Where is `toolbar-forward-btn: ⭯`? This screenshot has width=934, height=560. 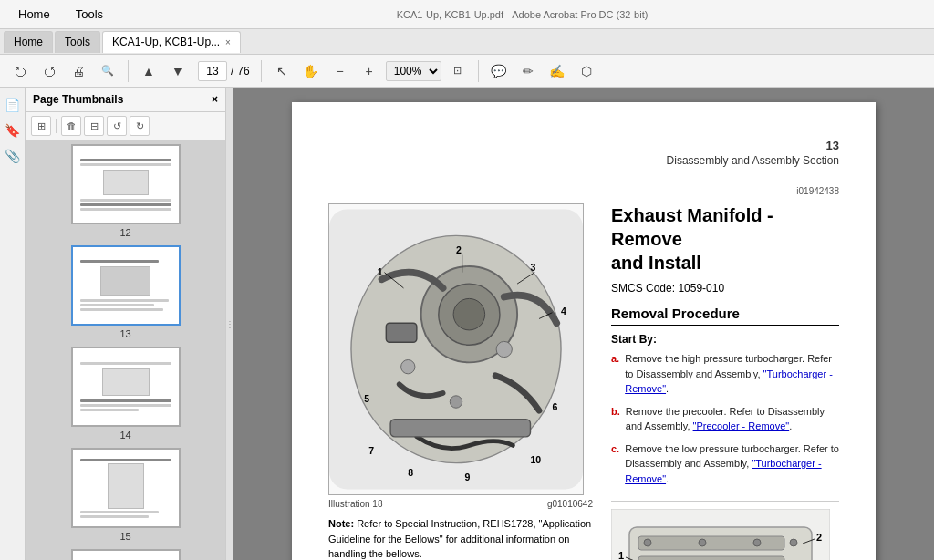
toolbar-forward-btn: ⭯ is located at coordinates (49, 71).